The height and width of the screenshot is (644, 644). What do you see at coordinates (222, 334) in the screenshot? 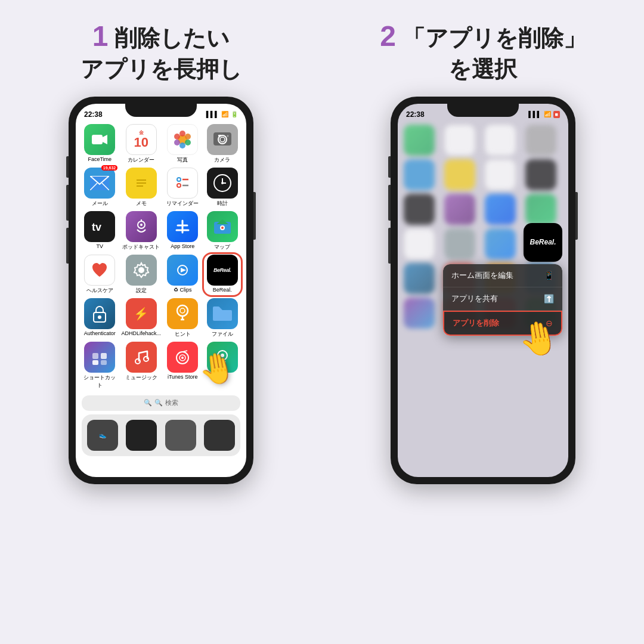
I see `files-label: ファイル` at bounding box center [222, 334].